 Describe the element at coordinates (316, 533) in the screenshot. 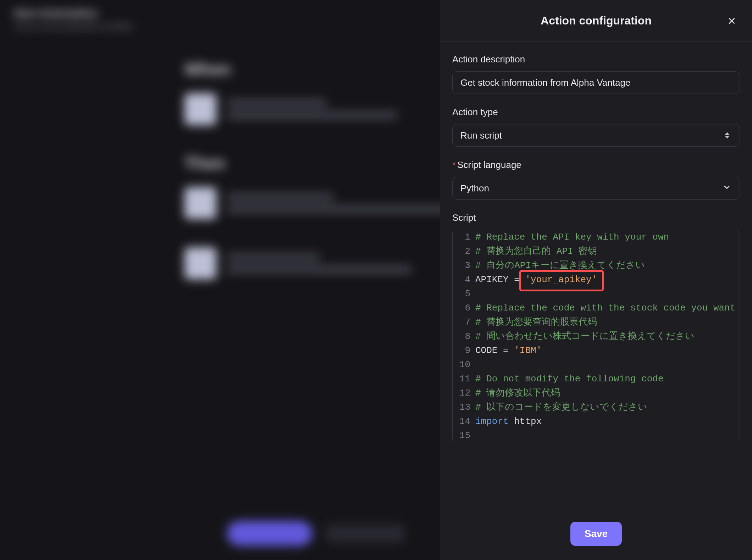

I see `bg-footer-buttons` at that location.